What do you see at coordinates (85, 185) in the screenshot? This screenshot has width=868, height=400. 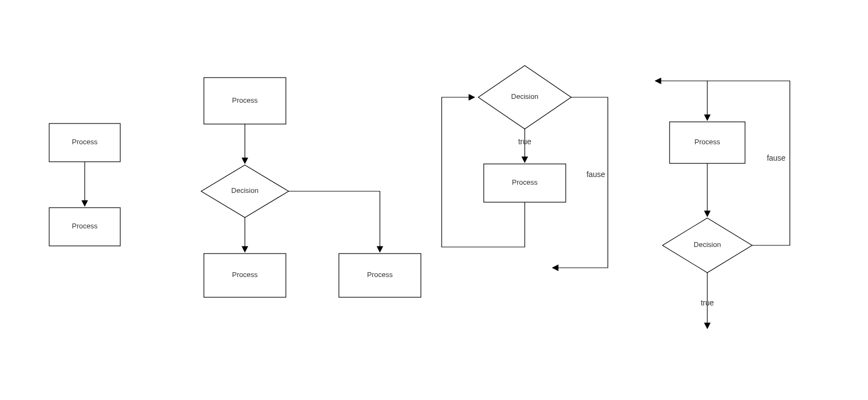 I see `diagram-sequence: Process Process` at bounding box center [85, 185].